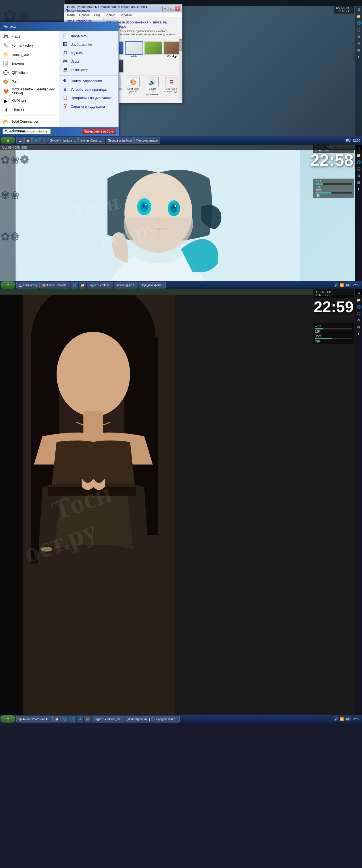  I want to click on taskbar3-photoshop: 🎨 Adobe Photoshop C..., so click(34, 719).